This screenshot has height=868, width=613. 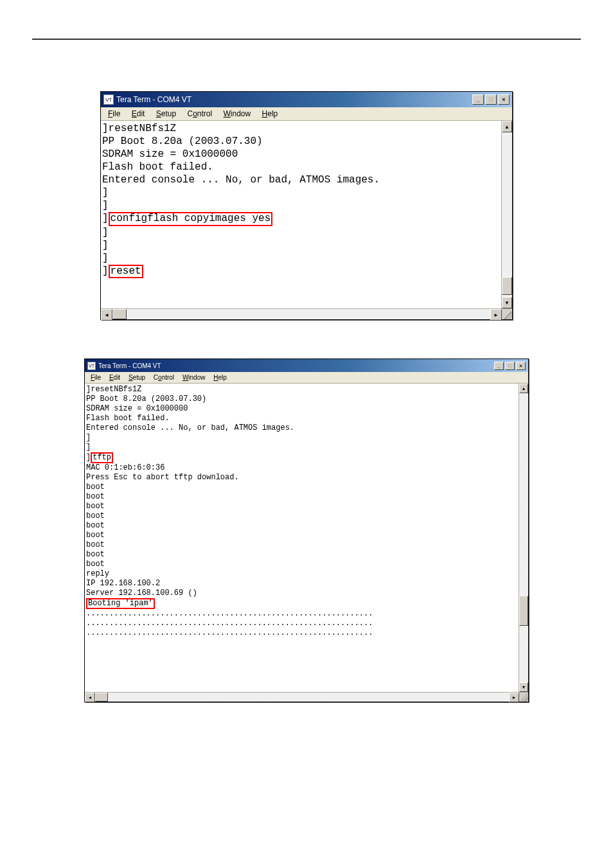 What do you see at coordinates (302, 219) in the screenshot?
I see `term-line: ]configflash copyimages yes` at bounding box center [302, 219].